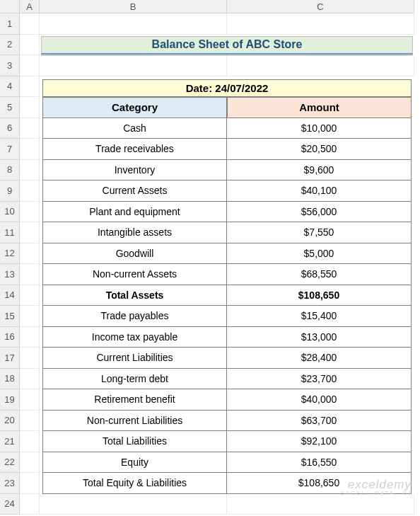 Image resolution: width=420 pixels, height=516 pixels. Describe the element at coordinates (10, 463) in the screenshot. I see `row-header: 22` at that location.